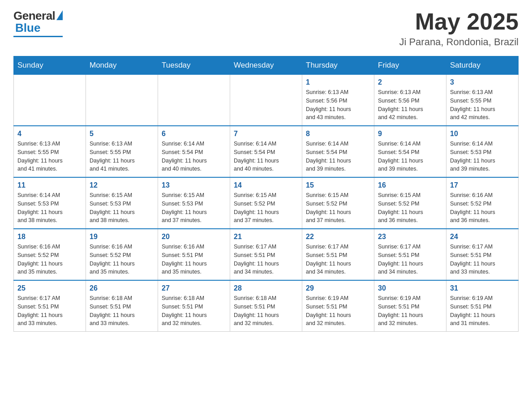 The height and width of the screenshot is (411, 532). Describe the element at coordinates (266, 29) in the screenshot. I see `page-header: General Blue May 2025 Ji Parana, Rondoni…` at that location.